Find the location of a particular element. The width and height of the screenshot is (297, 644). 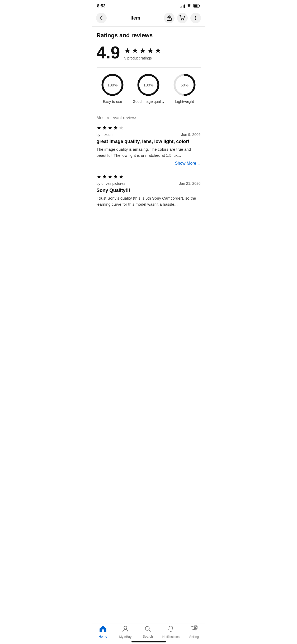

review-1-star-3: ★ is located at coordinates (110, 128).